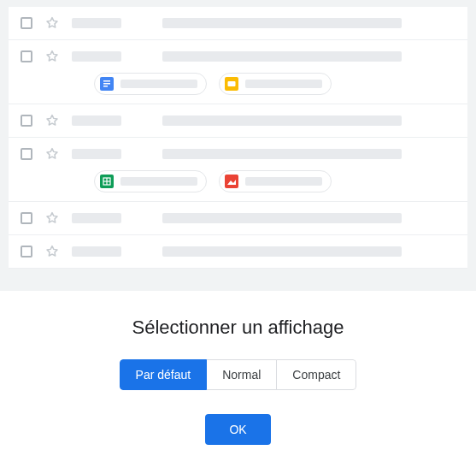  I want to click on image-icon, so click(232, 181).